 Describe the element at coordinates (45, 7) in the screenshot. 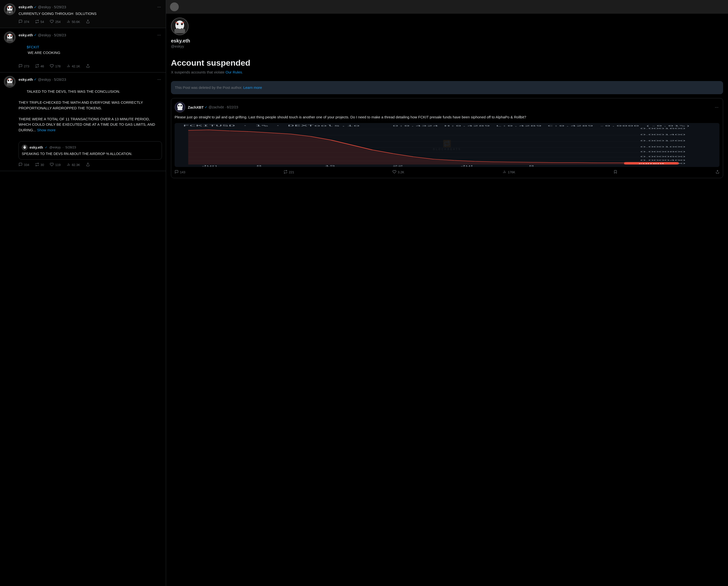

I see `tweet-1-handle: @eskyy` at that location.